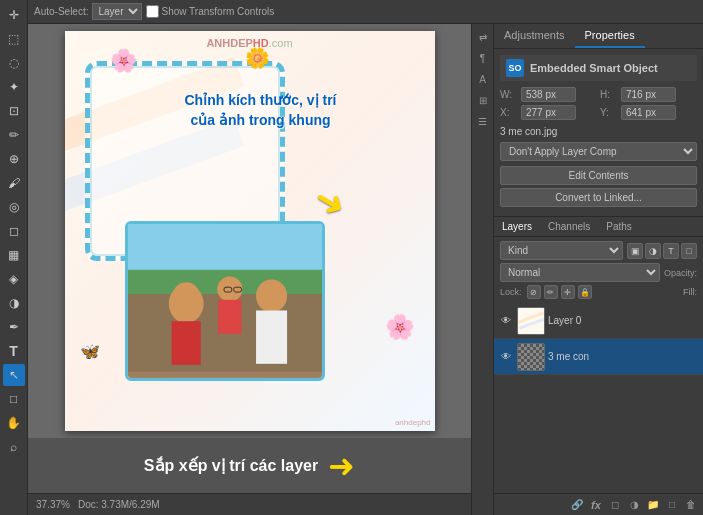 Image resolution: width=703 pixels, height=515 pixels. Describe the element at coordinates (531, 357) in the screenshot. I see `3mecon-thumbnail` at that location.